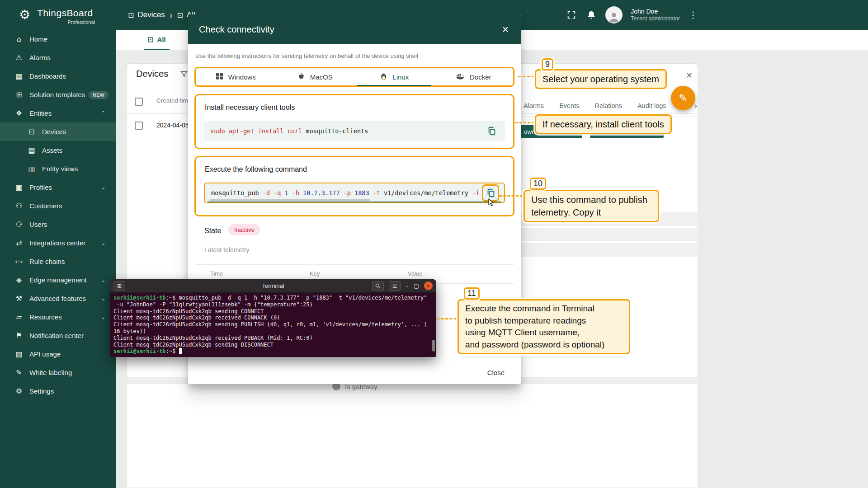  I want to click on tab-events: Events, so click(569, 106).